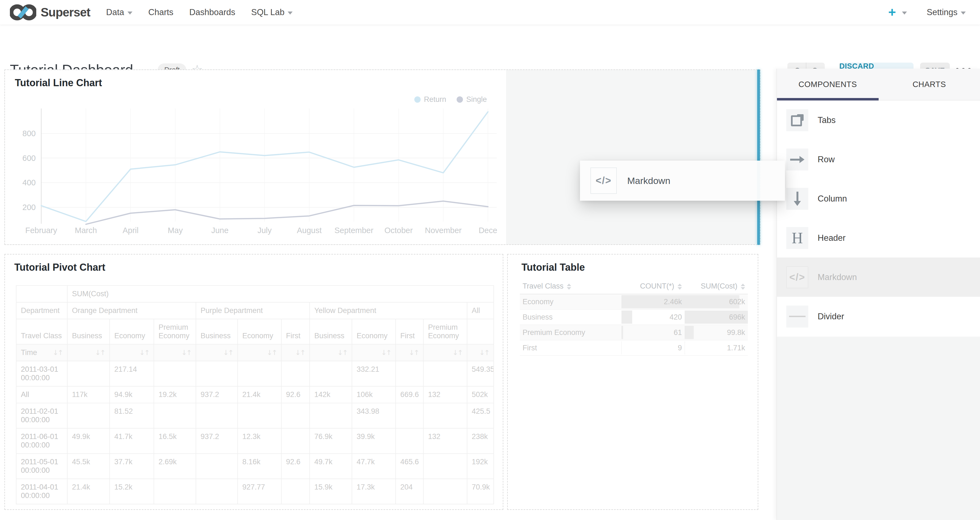 The height and width of the screenshot is (520, 980). I want to click on dashboard-header: Tutorial Dashboard Draft ☆ ↶ ↷ DISCARD C…, so click(490, 47).